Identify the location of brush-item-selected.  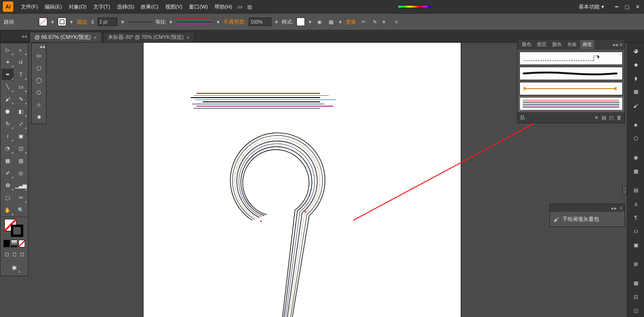
(571, 104).